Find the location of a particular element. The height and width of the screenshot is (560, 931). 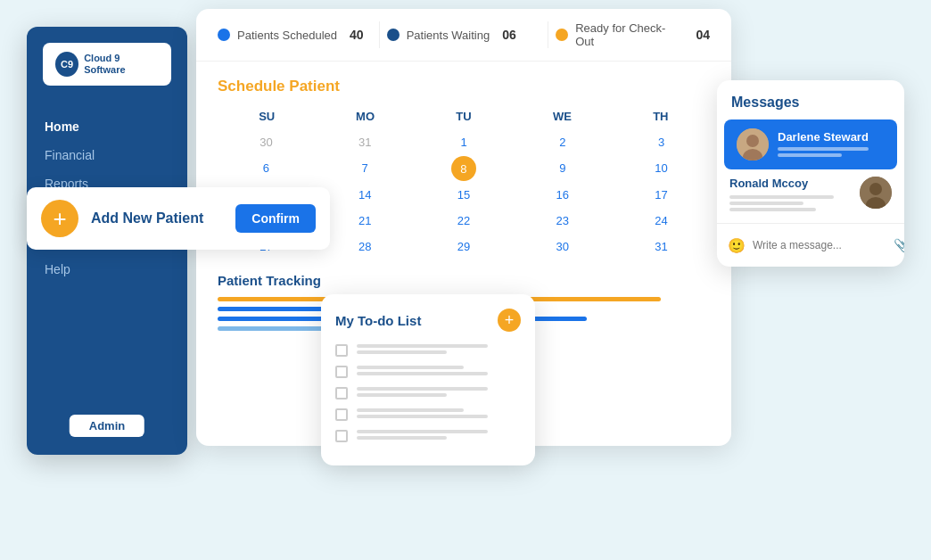

ronald-content: Ronald Mccoy is located at coordinates (791, 195).